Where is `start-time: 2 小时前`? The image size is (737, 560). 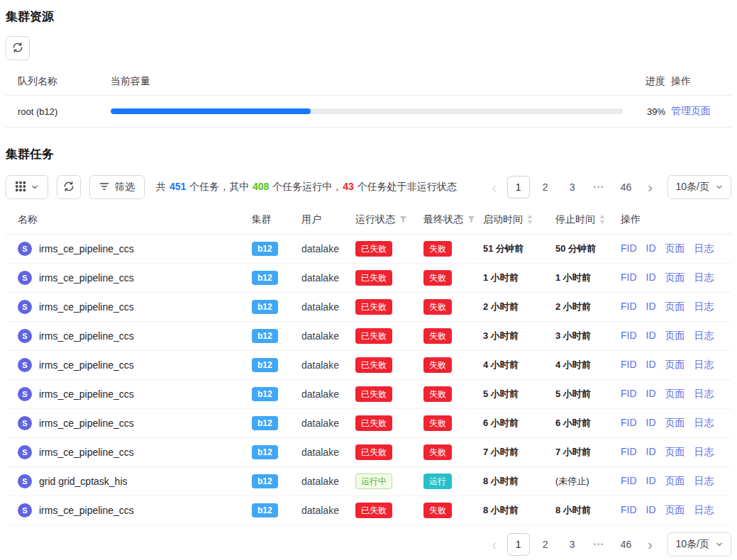
start-time: 2 小时前 is located at coordinates (519, 307).